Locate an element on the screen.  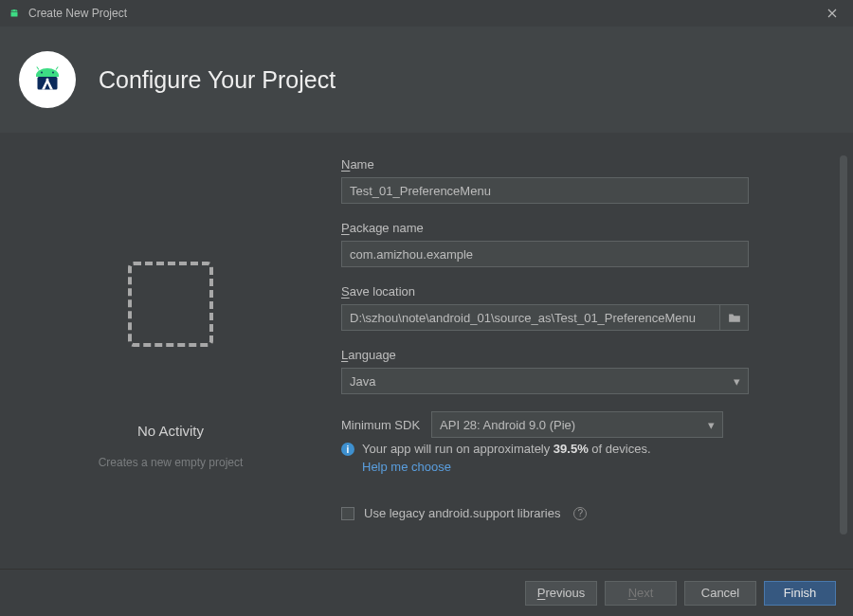
template-subtitle: Creates a new empty project is located at coordinates (171, 462).